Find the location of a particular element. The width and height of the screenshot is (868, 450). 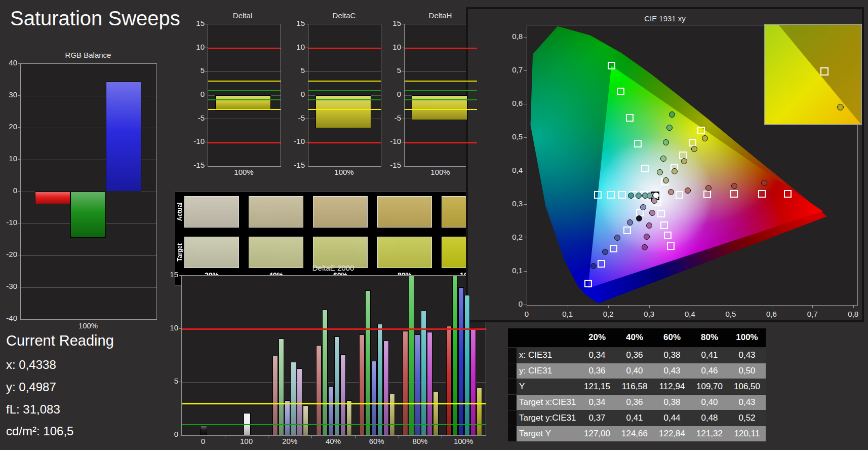

cie-x-tick-label: 0,2 is located at coordinates (608, 314).